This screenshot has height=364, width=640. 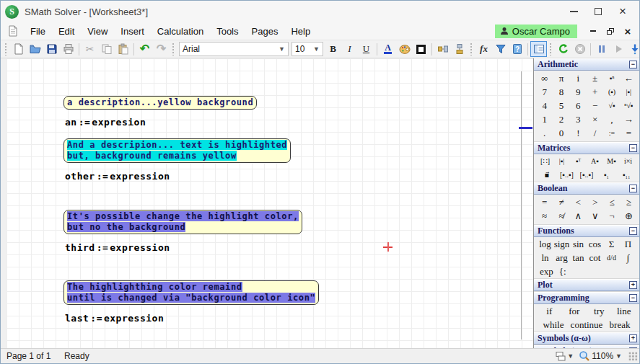 What do you see at coordinates (629, 133) in the screenshot?
I see `palette-key: =` at bounding box center [629, 133].